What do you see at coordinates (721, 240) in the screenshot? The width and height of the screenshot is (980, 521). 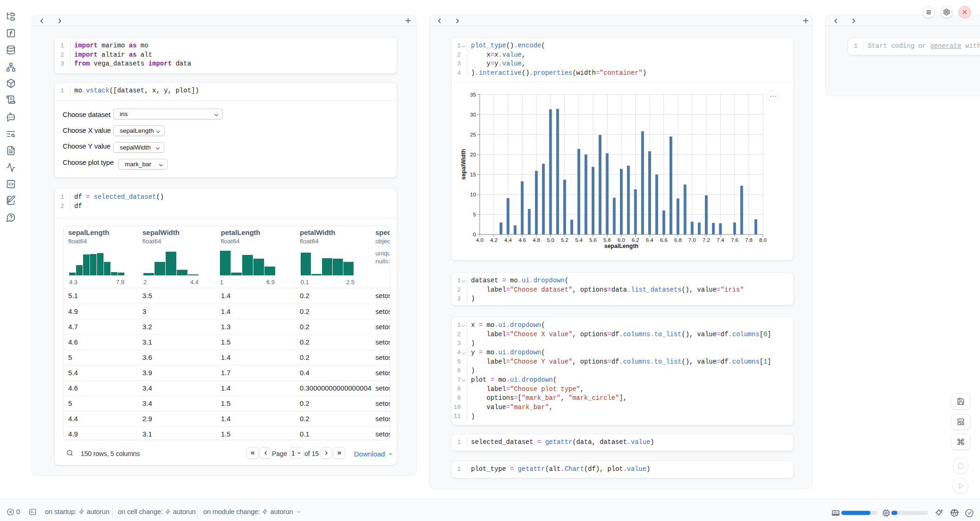 I see `svg-text: 7.4` at bounding box center [721, 240].